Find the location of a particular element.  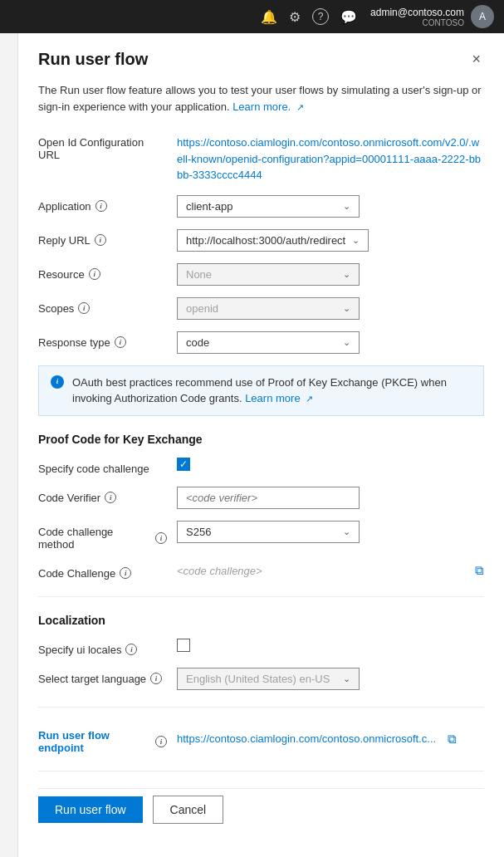

scopes-row: Scopes i openid ⌄ is located at coordinates (261, 309).